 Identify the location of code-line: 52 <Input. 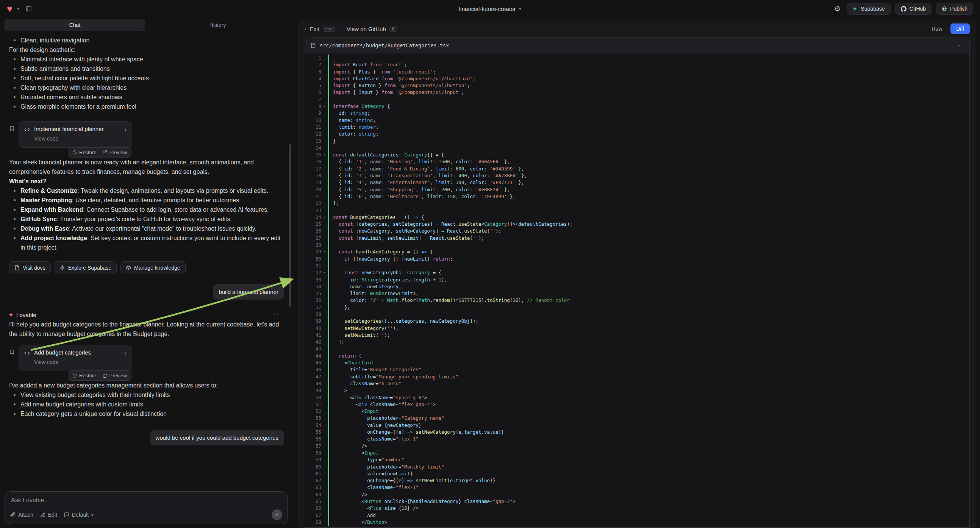
(638, 411).